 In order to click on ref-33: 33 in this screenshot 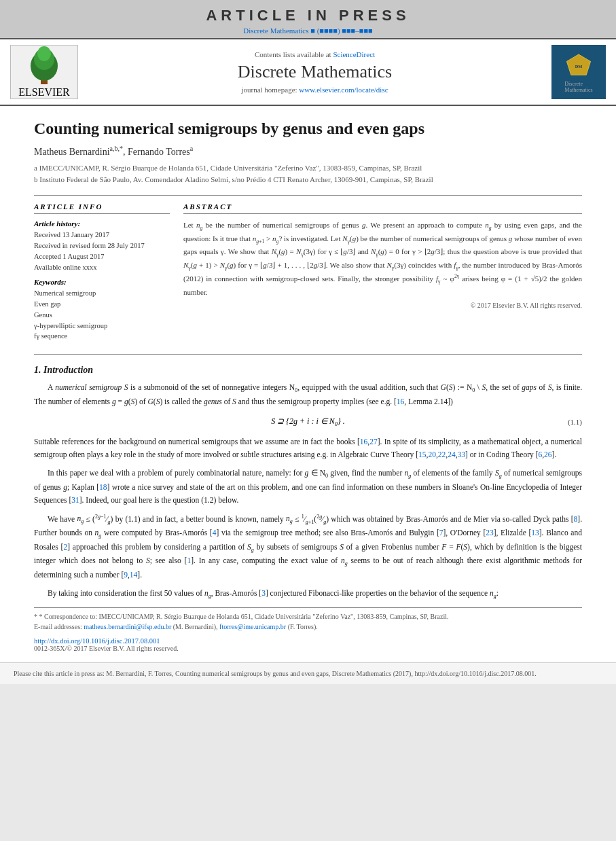, I will do `click(462, 454)`.